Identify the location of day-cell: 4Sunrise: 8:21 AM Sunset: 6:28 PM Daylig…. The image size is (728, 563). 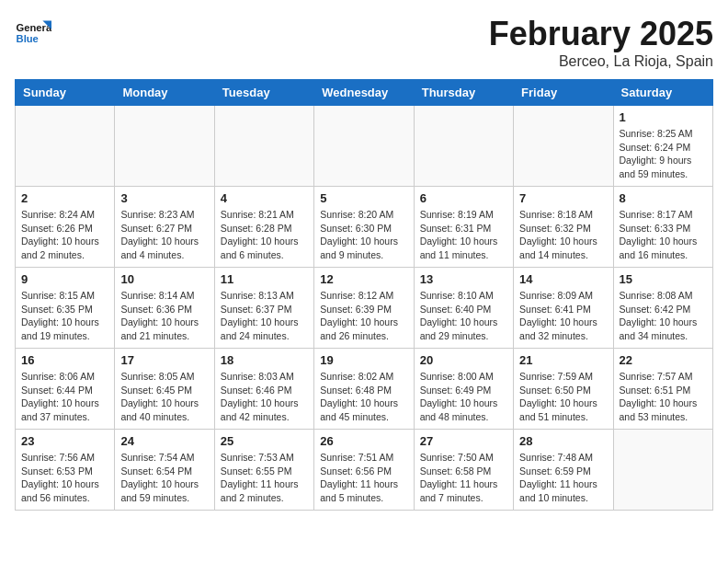
(264, 227).